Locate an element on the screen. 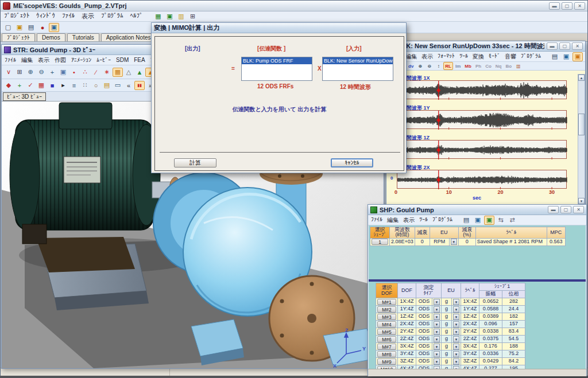  table-splitter is located at coordinates (477, 280).